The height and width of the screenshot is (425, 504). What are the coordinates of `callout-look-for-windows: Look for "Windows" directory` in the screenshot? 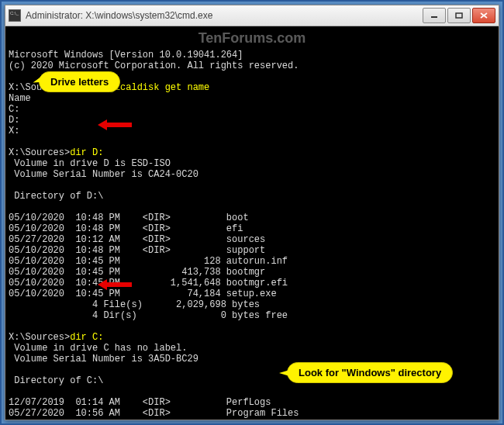 It's located at (370, 372).